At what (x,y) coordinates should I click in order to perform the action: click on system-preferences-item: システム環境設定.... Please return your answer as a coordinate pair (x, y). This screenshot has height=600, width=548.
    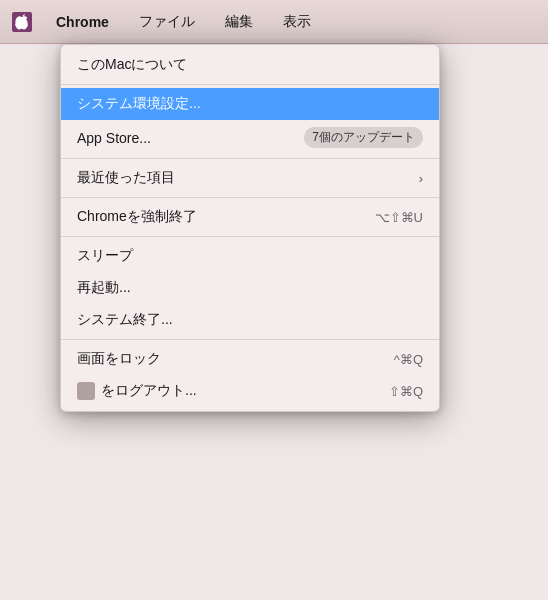
    Looking at the image, I should click on (250, 104).